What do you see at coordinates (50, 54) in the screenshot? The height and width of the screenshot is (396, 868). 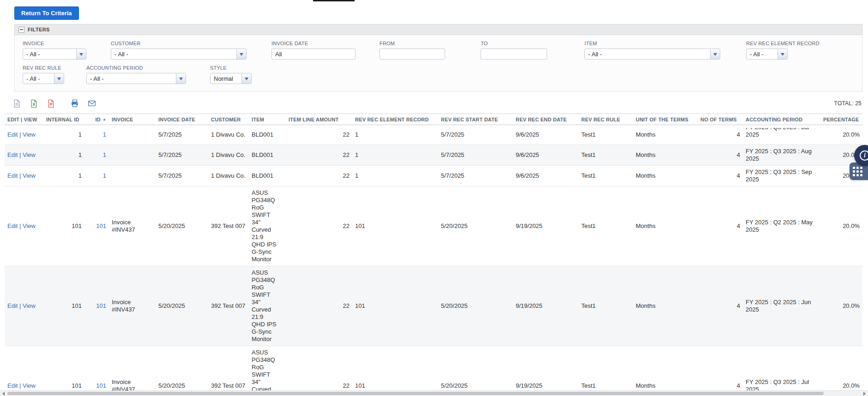 I see `invoice-select-value: - All -` at bounding box center [50, 54].